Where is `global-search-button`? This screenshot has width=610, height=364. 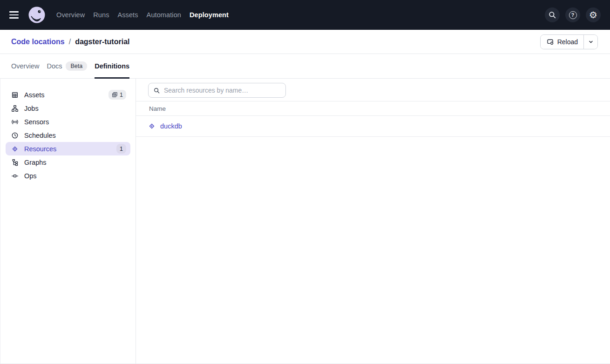
global-search-button is located at coordinates (552, 15).